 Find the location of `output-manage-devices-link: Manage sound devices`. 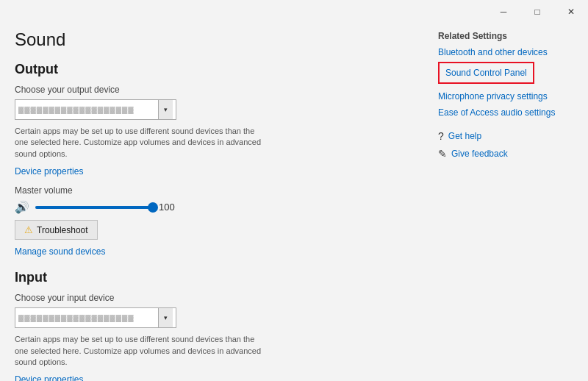

output-manage-devices-link: Manage sound devices is located at coordinates (60, 252).